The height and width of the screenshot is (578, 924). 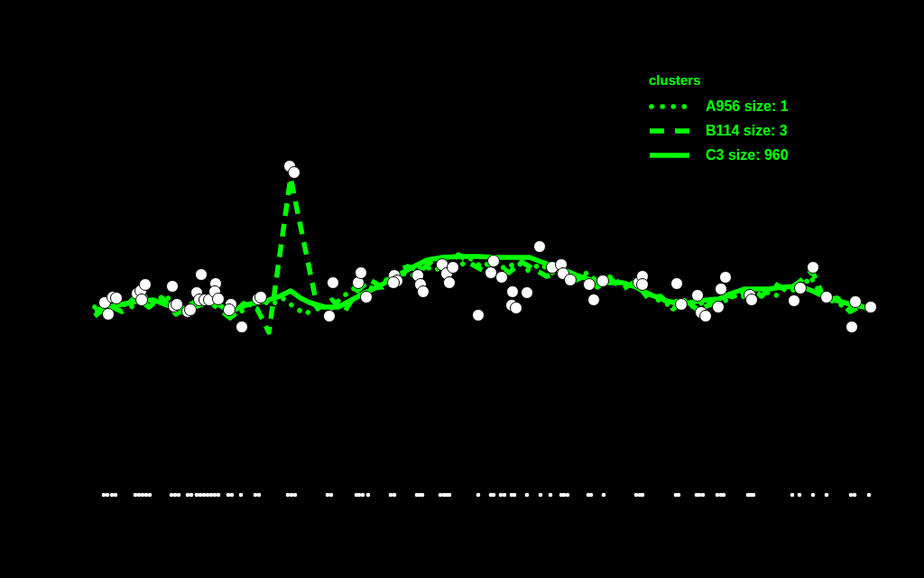 I want to click on legend-item-c3: C3 size: 960, so click(x=718, y=155).